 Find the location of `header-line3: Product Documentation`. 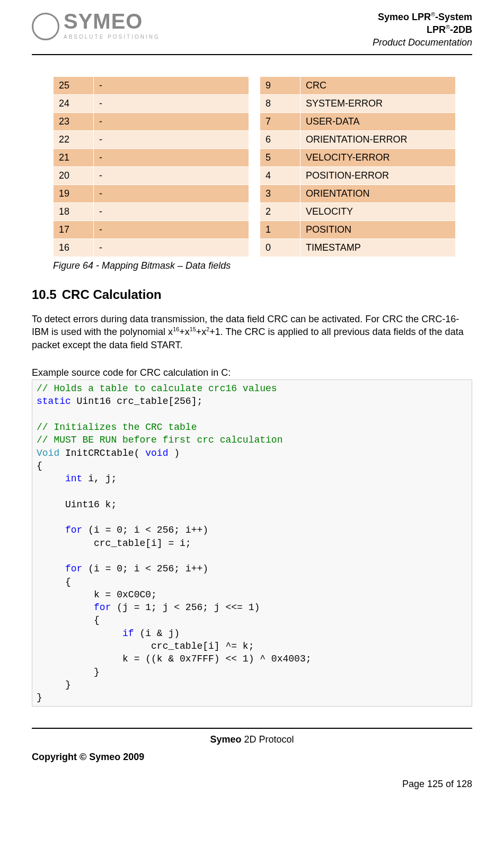

header-line3: Product Documentation is located at coordinates (422, 42).